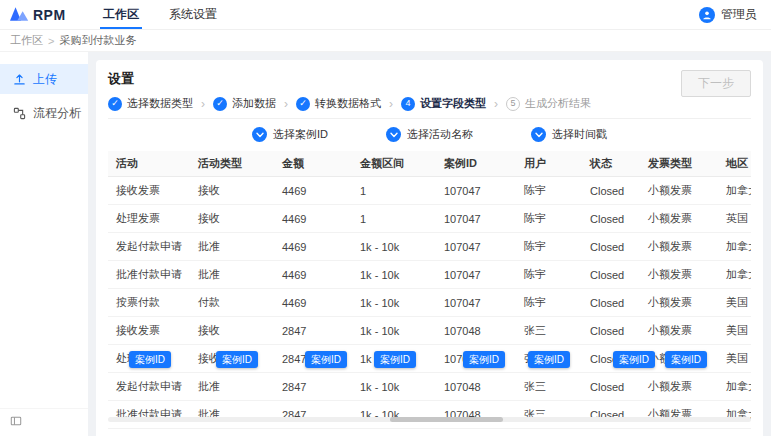 Image resolution: width=771 pixels, height=436 pixels. What do you see at coordinates (394, 134) in the screenshot?
I see `dropdown-circle-icon` at bounding box center [394, 134].